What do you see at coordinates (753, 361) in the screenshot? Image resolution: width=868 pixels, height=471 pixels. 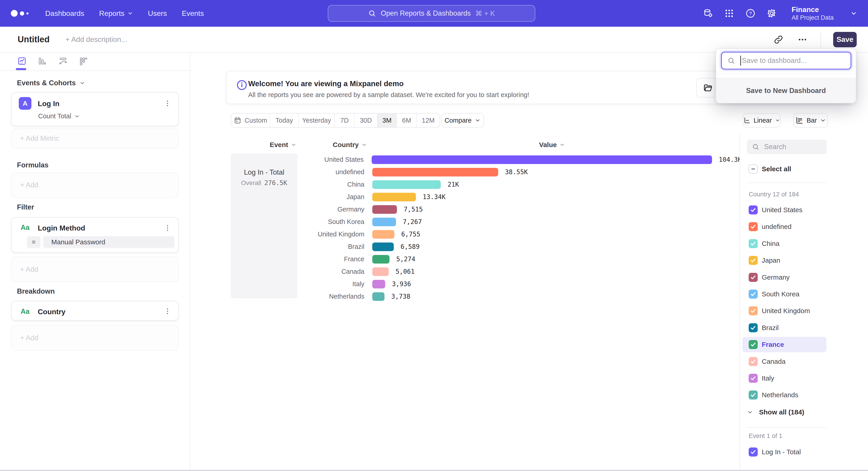 I see `checkbox-canada` at bounding box center [753, 361].